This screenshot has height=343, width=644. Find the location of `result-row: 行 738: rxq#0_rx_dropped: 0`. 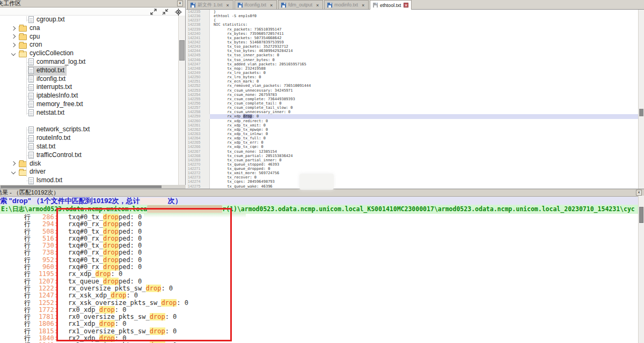

result-row: 行 738: rxq#0_rx_dropped: 0 is located at coordinates (319, 253).